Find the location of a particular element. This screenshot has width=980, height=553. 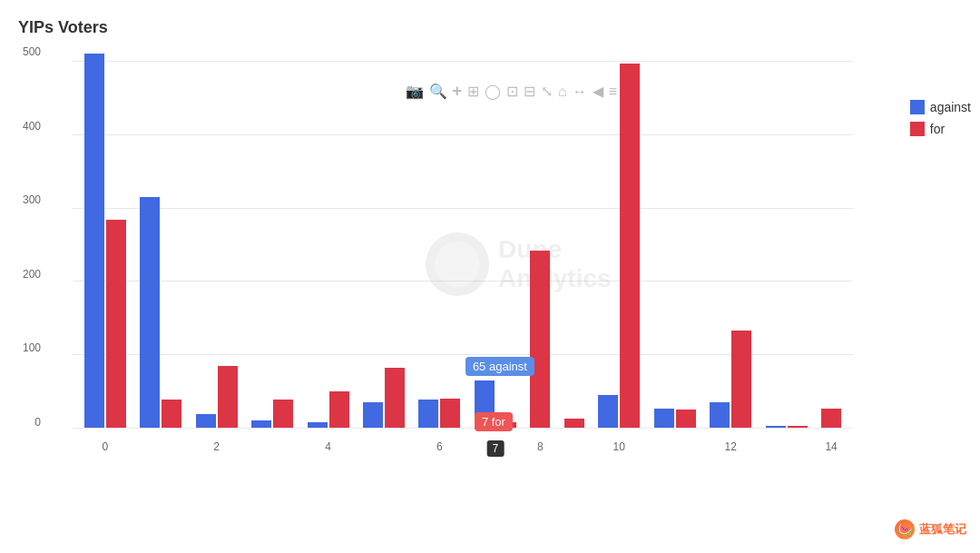

legend-against-color is located at coordinates (917, 107).